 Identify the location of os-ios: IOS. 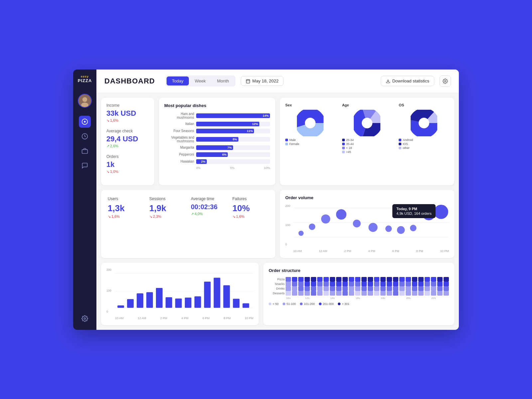
(406, 144).